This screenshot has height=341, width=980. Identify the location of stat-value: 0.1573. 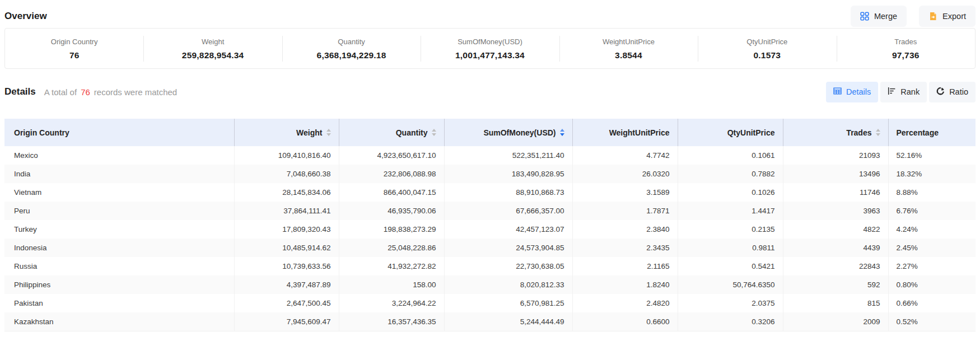
(767, 55).